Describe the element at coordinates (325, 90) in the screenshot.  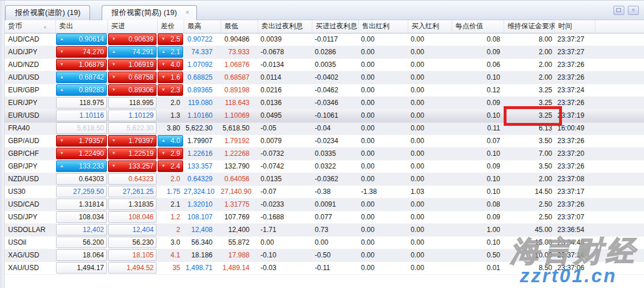
I see `quote-row: EUR/GBP▲0.89283▼0.89306▼2.30.893650.8919…` at that location.